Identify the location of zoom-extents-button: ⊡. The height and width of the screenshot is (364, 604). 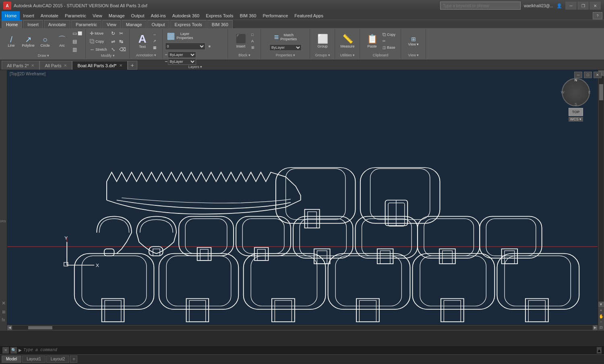
(601, 327).